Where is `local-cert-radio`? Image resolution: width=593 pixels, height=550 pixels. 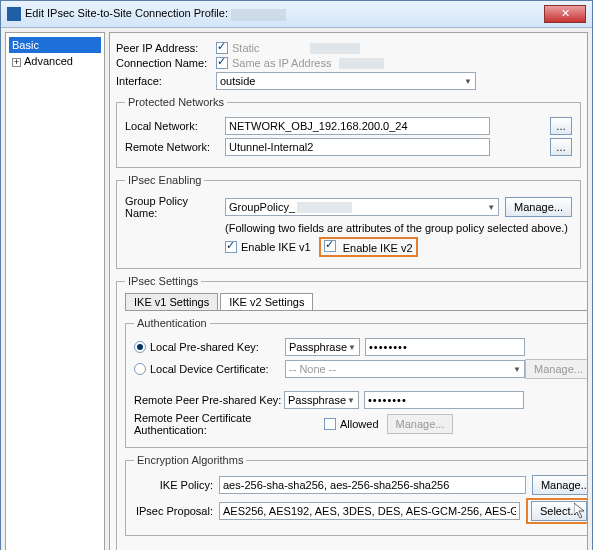
local-cert-radio is located at coordinates (140, 369).